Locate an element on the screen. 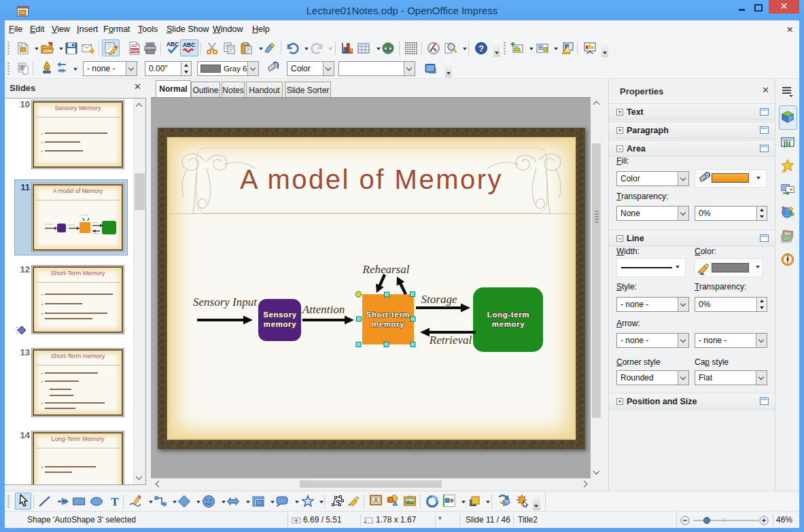  svg-text: Retrieval is located at coordinates (451, 340).